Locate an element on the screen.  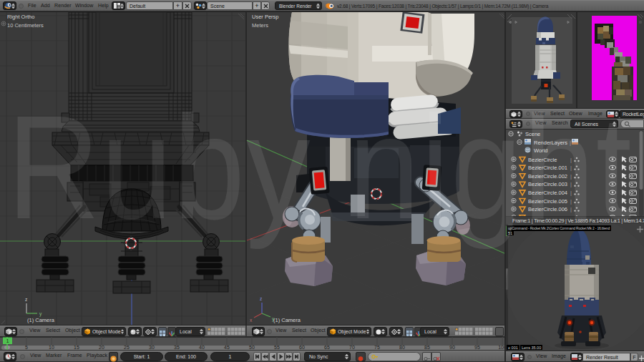
svg-text: 60 is located at coordinates (302, 348).